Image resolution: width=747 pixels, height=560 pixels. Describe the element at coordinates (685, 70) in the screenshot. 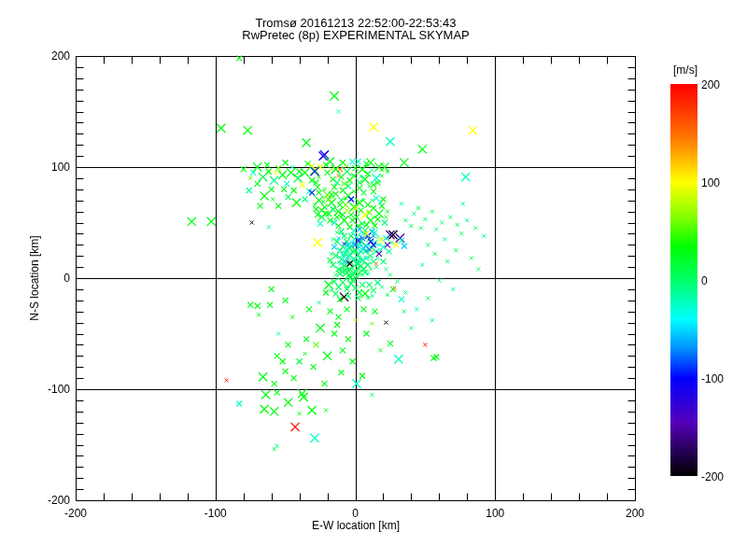

I see `colorbar-unit-label: [m/s]` at that location.